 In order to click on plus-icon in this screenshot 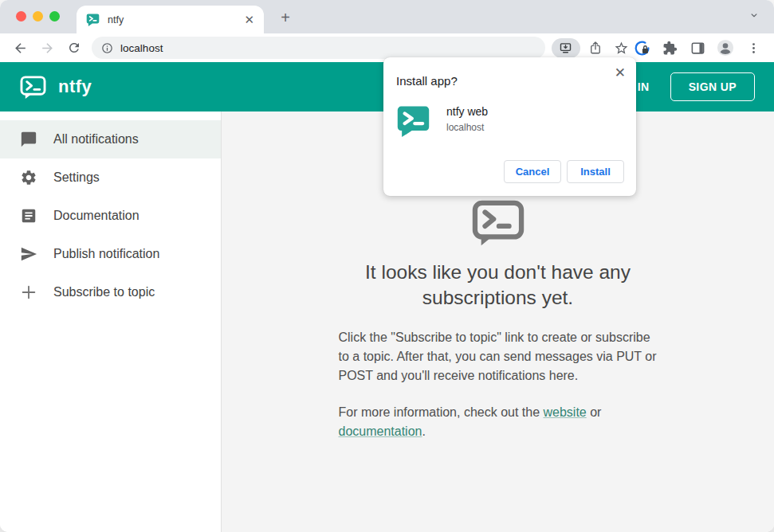, I will do `click(29, 292)`.